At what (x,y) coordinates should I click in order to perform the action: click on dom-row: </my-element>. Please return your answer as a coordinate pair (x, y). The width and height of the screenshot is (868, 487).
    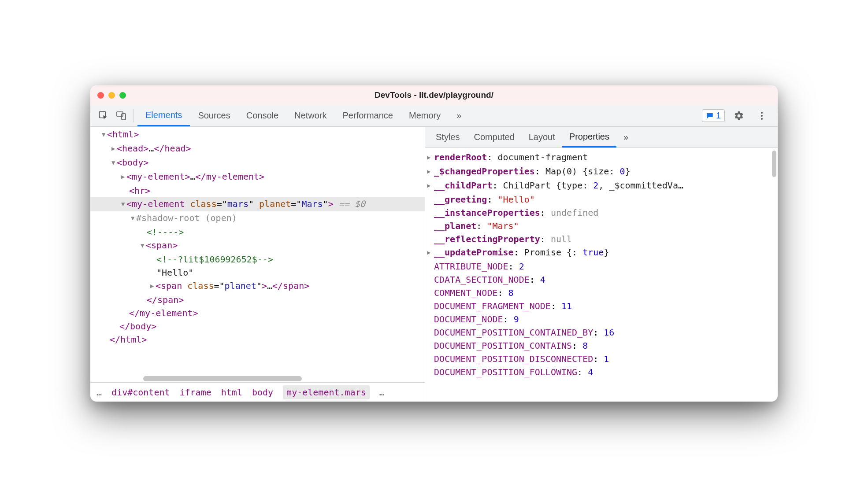
    Looking at the image, I should click on (257, 313).